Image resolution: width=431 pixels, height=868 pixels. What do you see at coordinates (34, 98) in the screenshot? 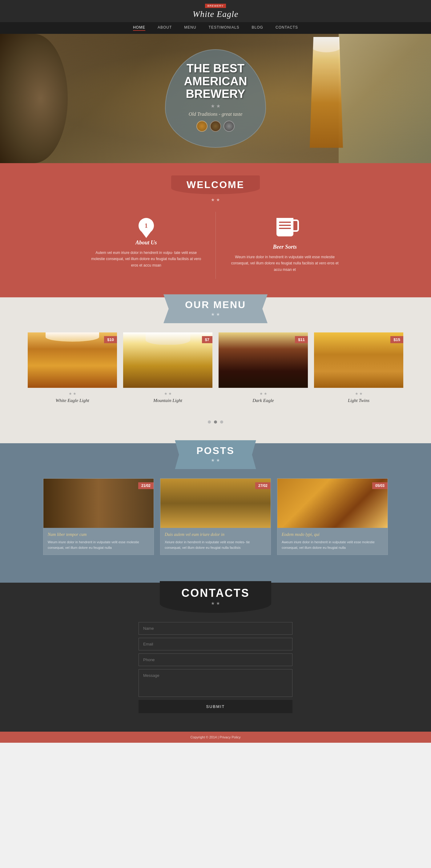
I see `barrel-decoration` at bounding box center [34, 98].